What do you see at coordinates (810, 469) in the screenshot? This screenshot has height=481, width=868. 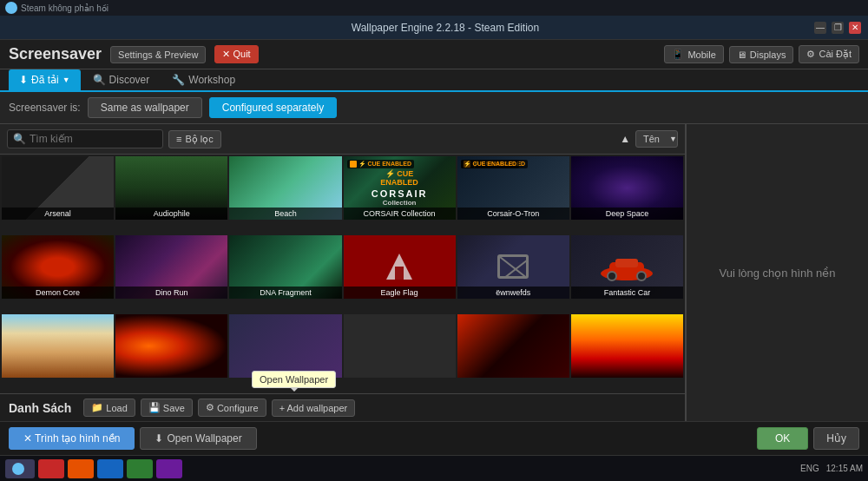 I see `taskbar-lang: ENG` at bounding box center [810, 469].